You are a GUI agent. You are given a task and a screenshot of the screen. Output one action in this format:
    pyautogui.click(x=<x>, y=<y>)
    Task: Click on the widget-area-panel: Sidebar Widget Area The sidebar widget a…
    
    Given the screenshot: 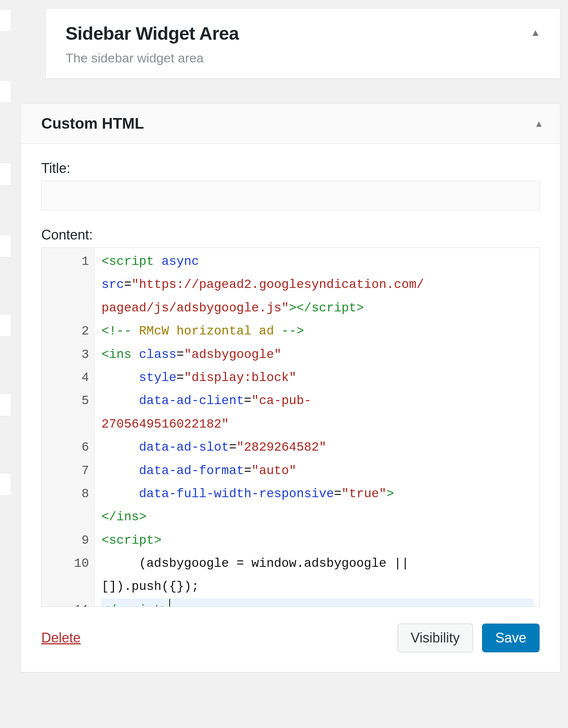 What is the action you would take?
    pyautogui.click(x=303, y=44)
    